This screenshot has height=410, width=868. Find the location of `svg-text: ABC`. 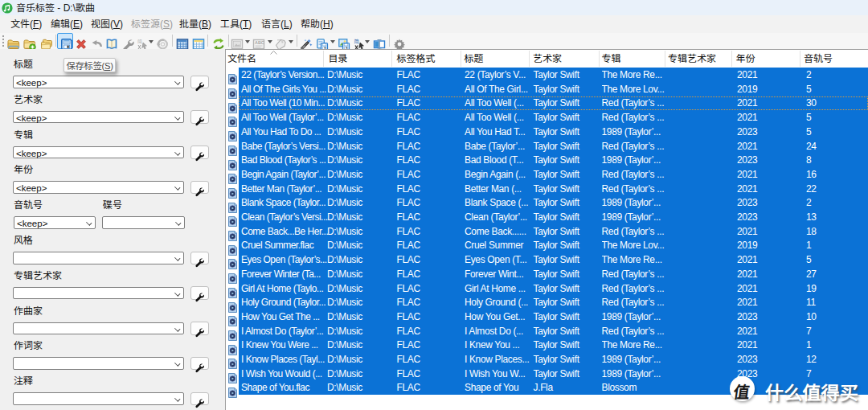

svg-text: ABC is located at coordinates (260, 43).